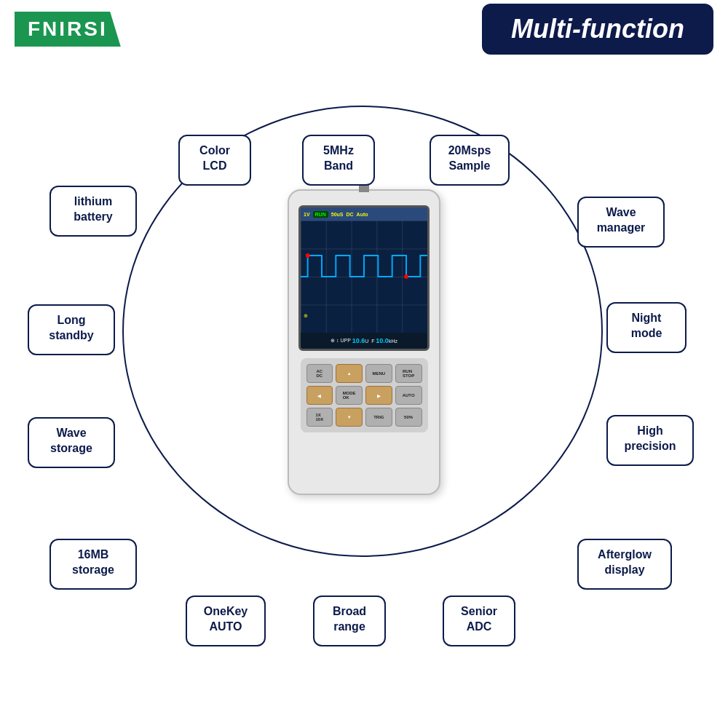  What do you see at coordinates (320, 417) in the screenshot?
I see `key-1x10x: 1X10X` at bounding box center [320, 417].